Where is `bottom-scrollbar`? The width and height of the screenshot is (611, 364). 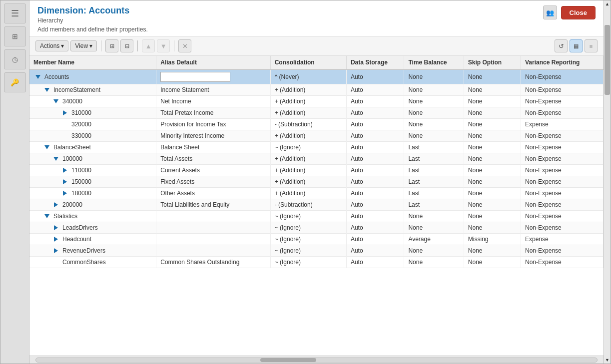
bottom-scrollbar is located at coordinates (317, 360).